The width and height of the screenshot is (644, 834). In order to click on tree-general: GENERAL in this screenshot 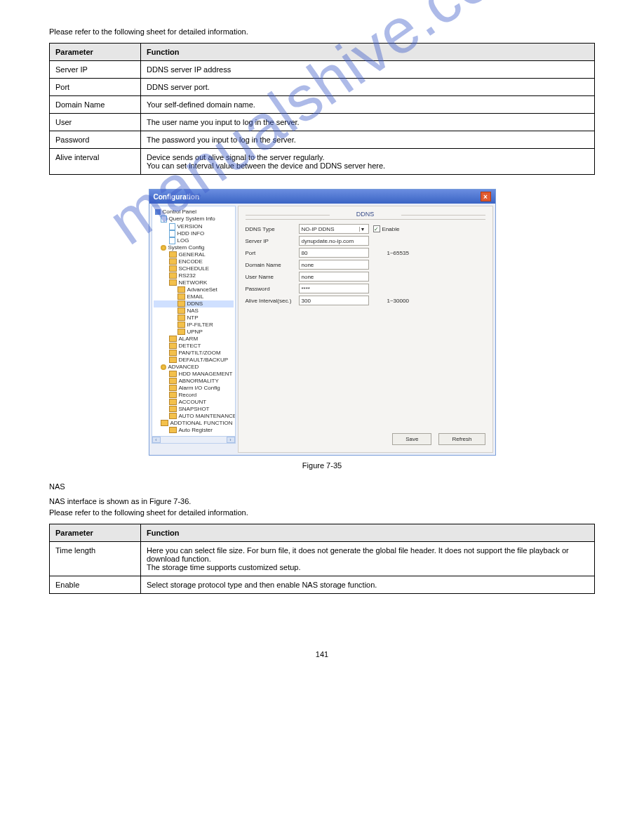, I will do `click(194, 255)`.